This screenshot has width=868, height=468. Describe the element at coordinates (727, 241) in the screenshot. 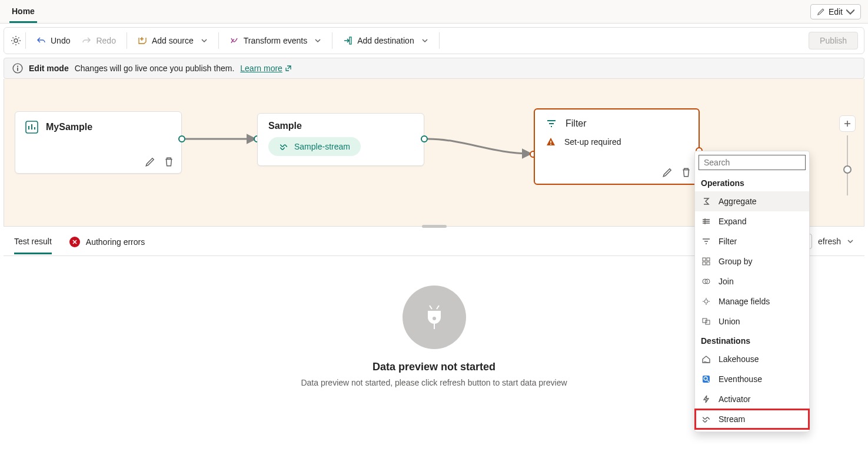

I see `dropdown-item-label: Filter` at that location.